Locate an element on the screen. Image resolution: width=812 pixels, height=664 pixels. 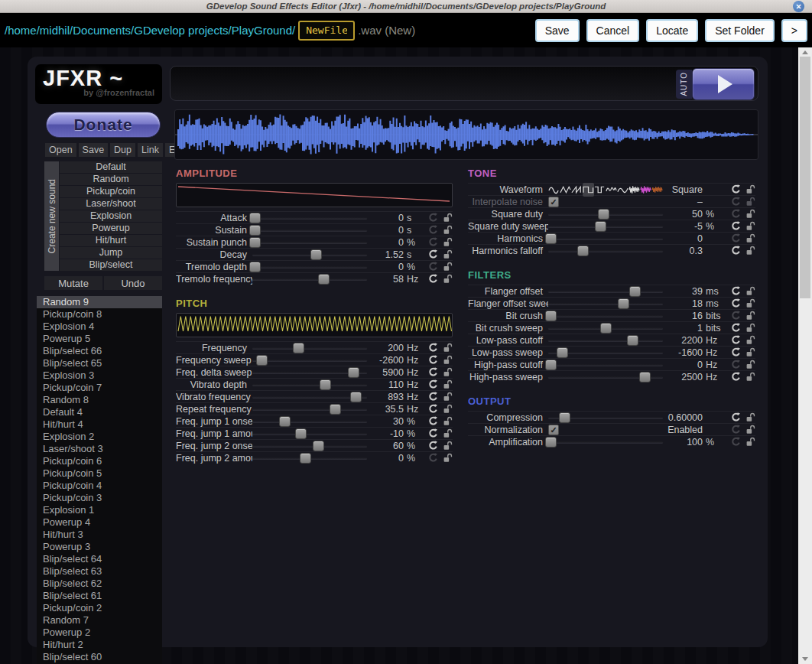
generator-default: Default is located at coordinates (111, 167).